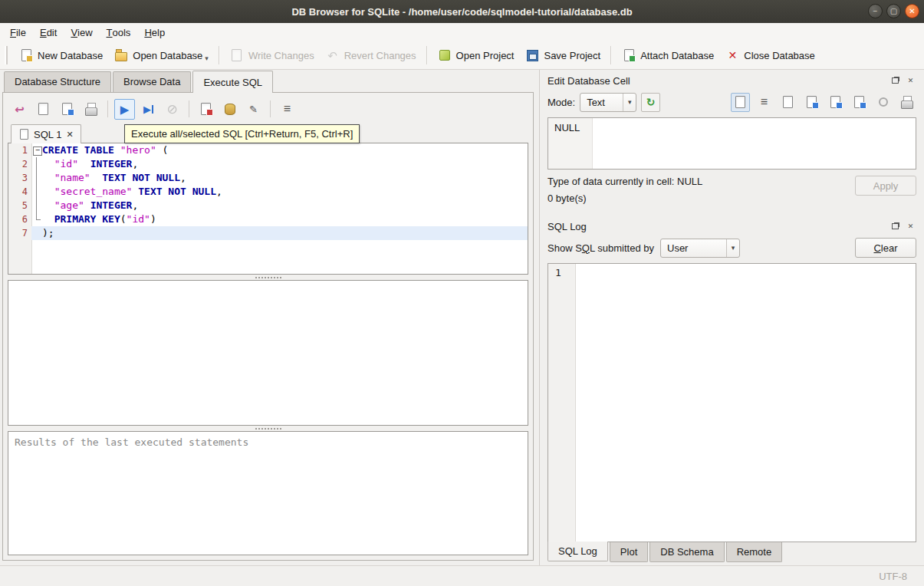 This screenshot has width=924, height=586. I want to click on code-line-4: 4 "secret_name" TEXT NOT NULL,, so click(268, 192).